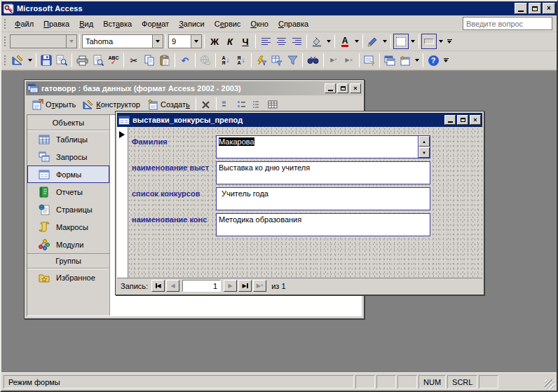  I want to click on field-input-exhibition: Выставка ко дню учителя, so click(323, 173).